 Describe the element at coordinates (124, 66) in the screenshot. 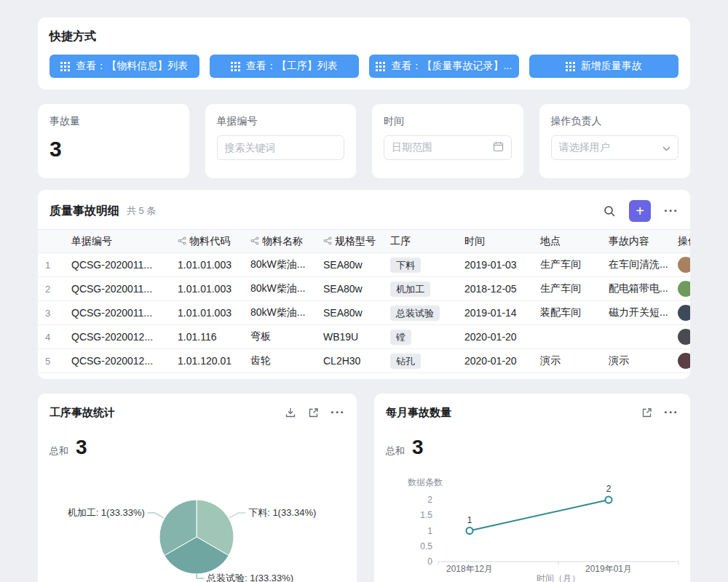

I see `view-material-list-button: 查看：【物料信息】列表` at that location.